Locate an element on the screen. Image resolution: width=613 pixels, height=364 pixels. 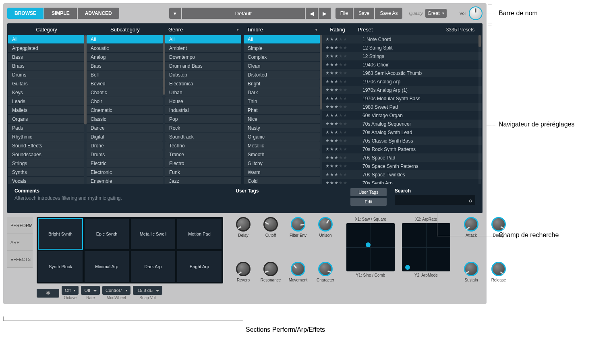
perform-pad: Dark Arp is located at coordinates (153, 267).